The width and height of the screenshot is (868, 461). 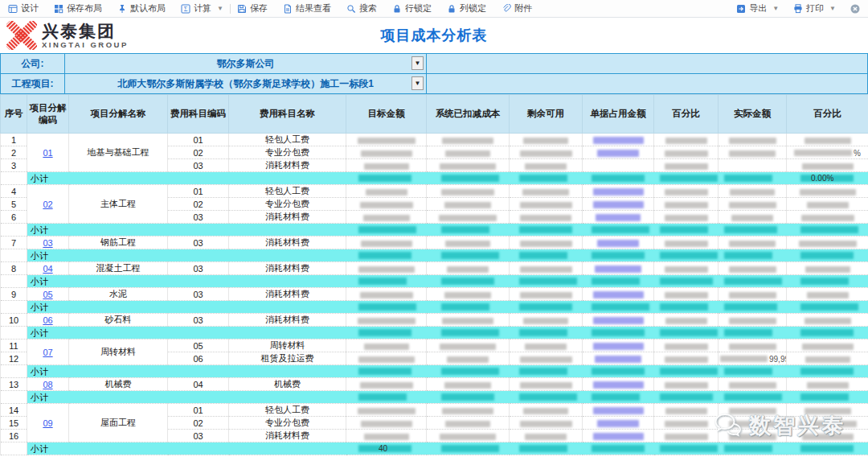 I want to click on toolbar-calculate-button: Σ计算▼, so click(x=203, y=8).